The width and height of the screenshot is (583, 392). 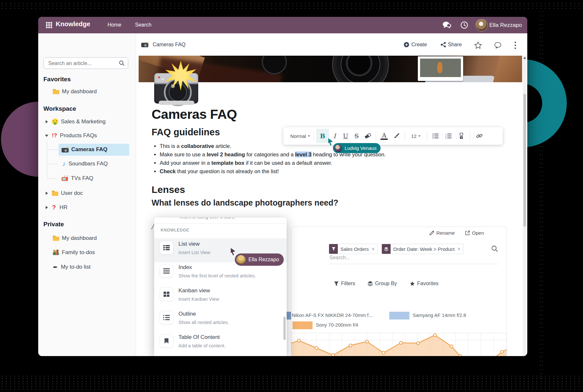 I want to click on open-button: Open, so click(x=474, y=233).